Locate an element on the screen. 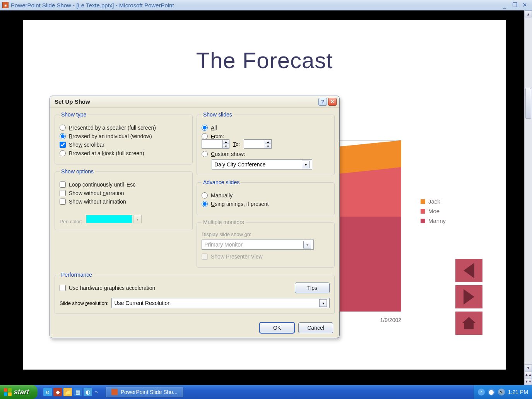 The height and width of the screenshot is (399, 532). window-title: PowerPoint Slide Show - [Le Texte.pptx] … is located at coordinates (92, 5).